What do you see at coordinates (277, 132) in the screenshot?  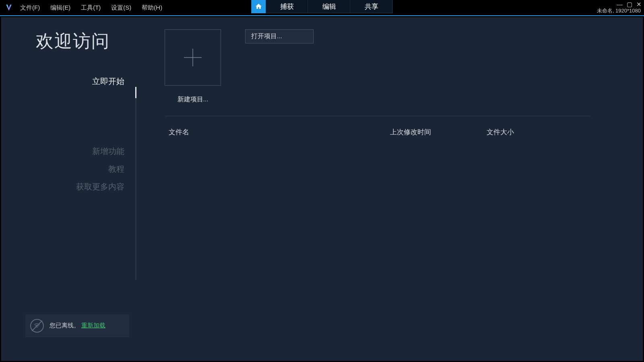 I see `col-filename: 文件名` at bounding box center [277, 132].